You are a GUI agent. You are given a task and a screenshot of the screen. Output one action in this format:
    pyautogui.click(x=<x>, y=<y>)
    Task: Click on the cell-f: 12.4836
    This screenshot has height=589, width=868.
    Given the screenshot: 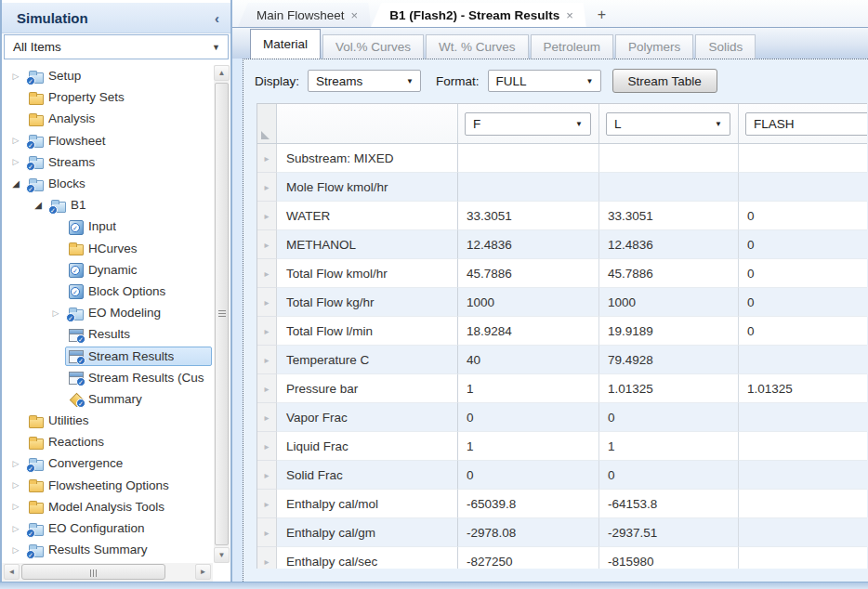 What is the action you would take?
    pyautogui.click(x=529, y=245)
    